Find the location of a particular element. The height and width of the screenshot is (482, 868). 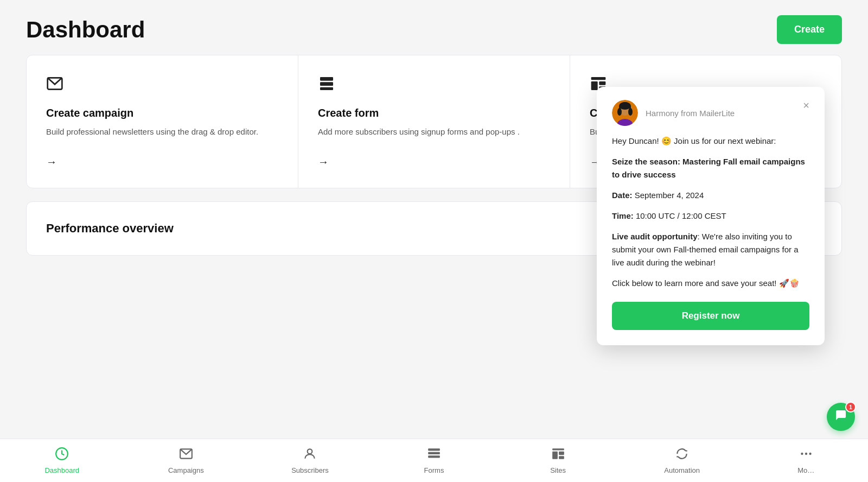

nav-item-subscribers: Subscribers is located at coordinates (310, 460).